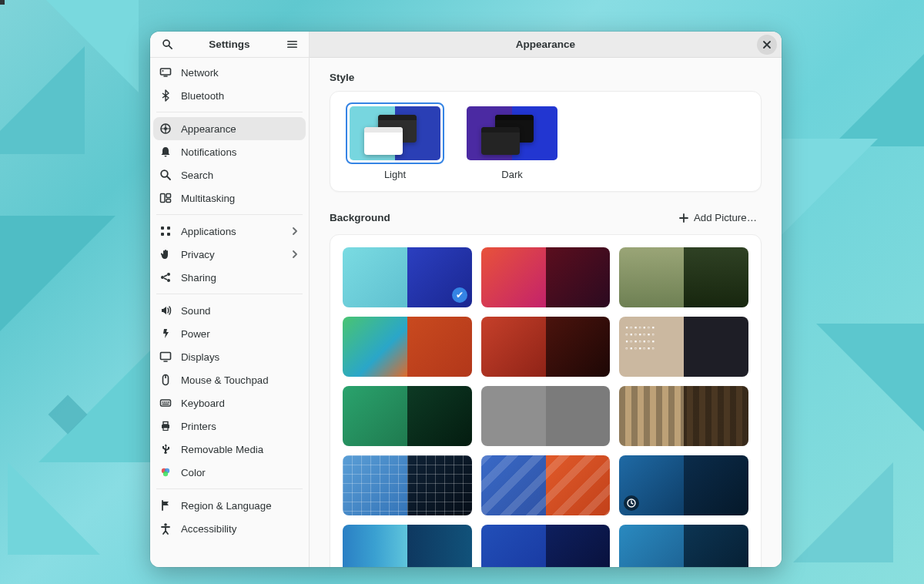 The width and height of the screenshot is (924, 584). Describe the element at coordinates (166, 472) in the screenshot. I see `color-icon` at that location.